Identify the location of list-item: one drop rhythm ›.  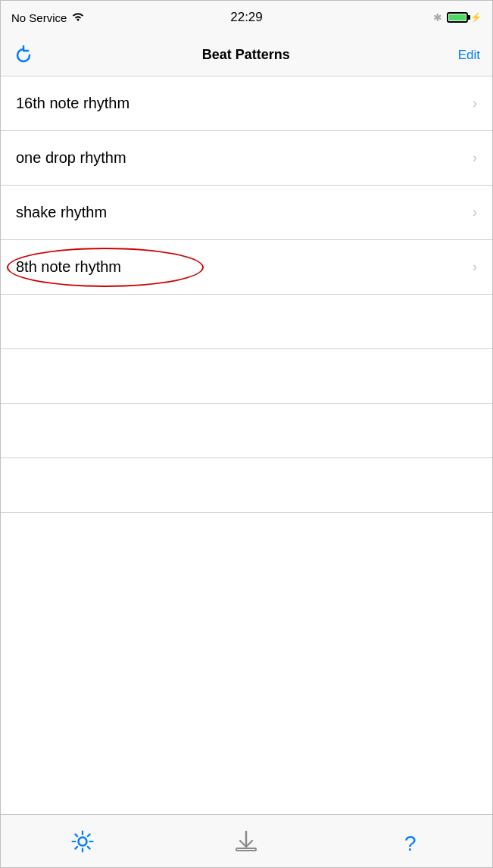
(247, 158).